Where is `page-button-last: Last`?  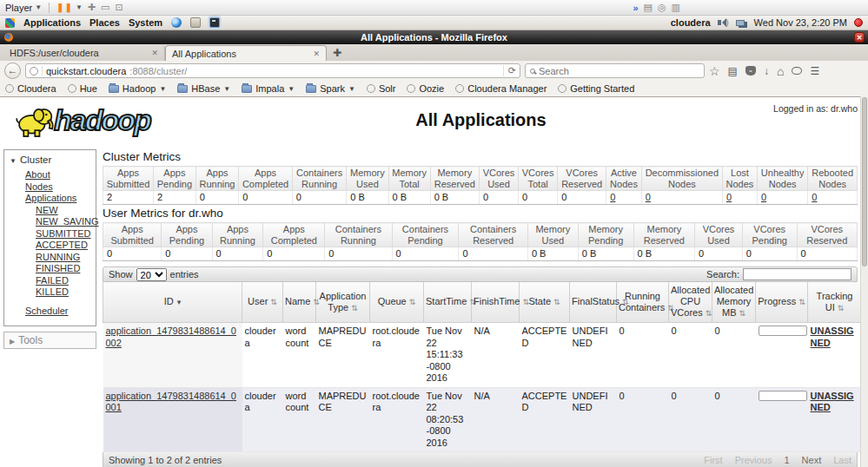
page-button-last: Last is located at coordinates (843, 460).